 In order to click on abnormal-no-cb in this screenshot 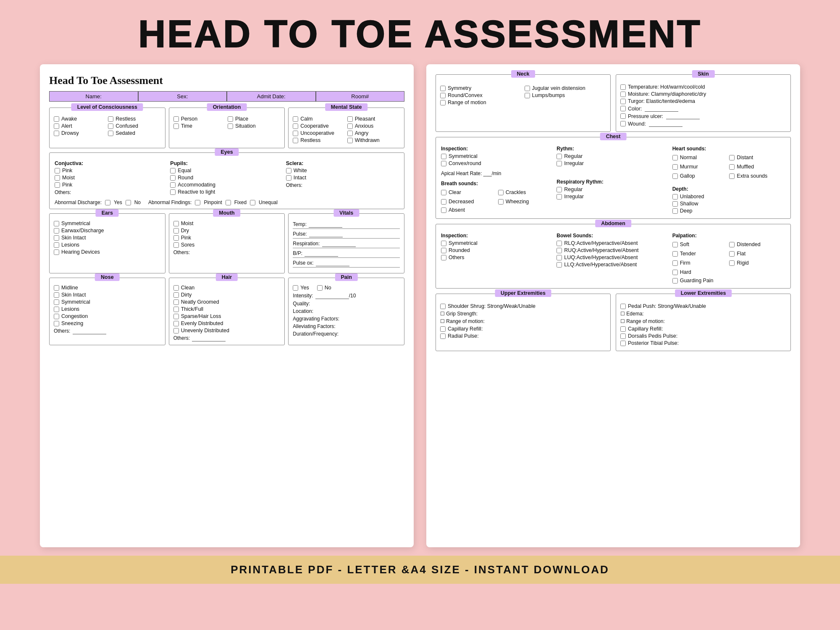, I will do `click(129, 202)`.